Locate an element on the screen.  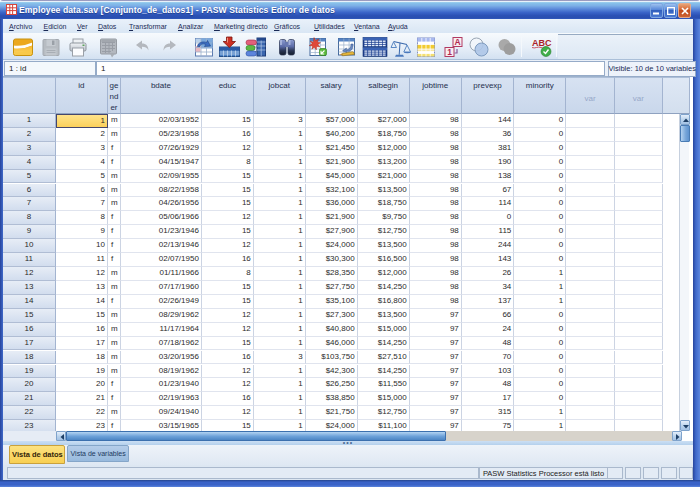
svg-text: ABC is located at coordinates (542, 43).